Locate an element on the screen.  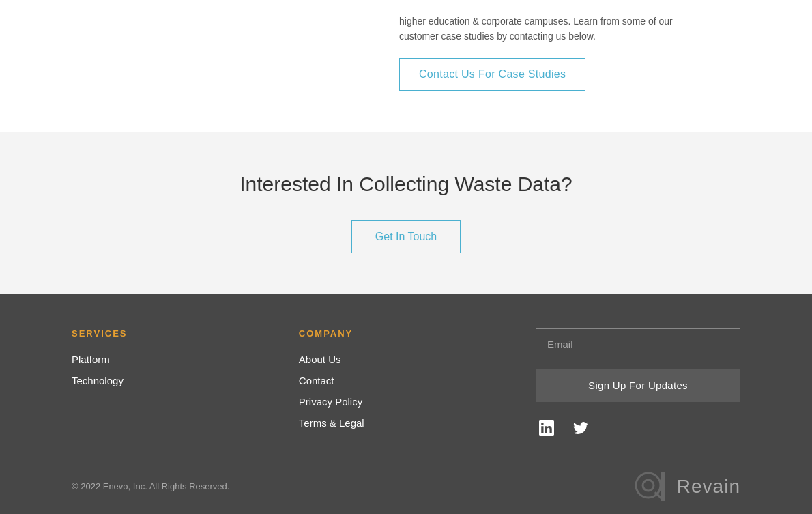
top-description: higher education & corporate campuses. L… is located at coordinates (549, 29).